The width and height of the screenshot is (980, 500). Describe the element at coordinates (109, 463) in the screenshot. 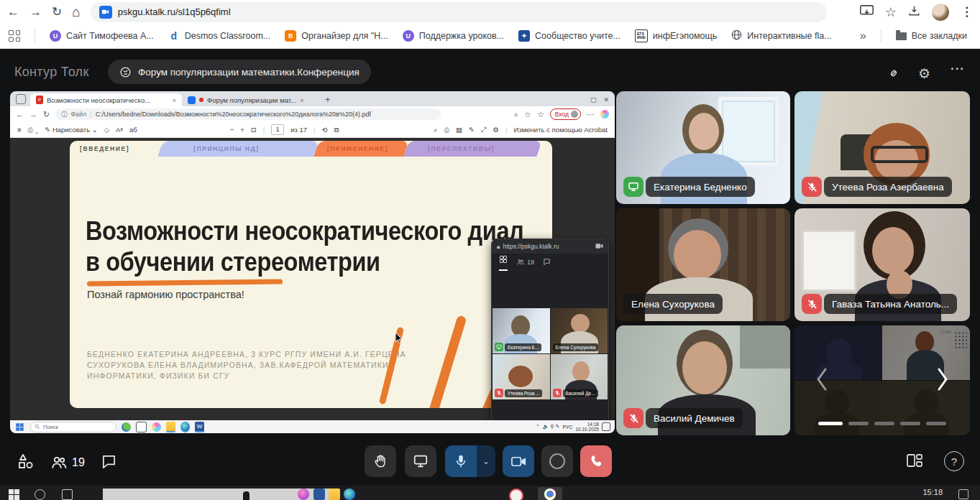

I see `chat-button` at that location.